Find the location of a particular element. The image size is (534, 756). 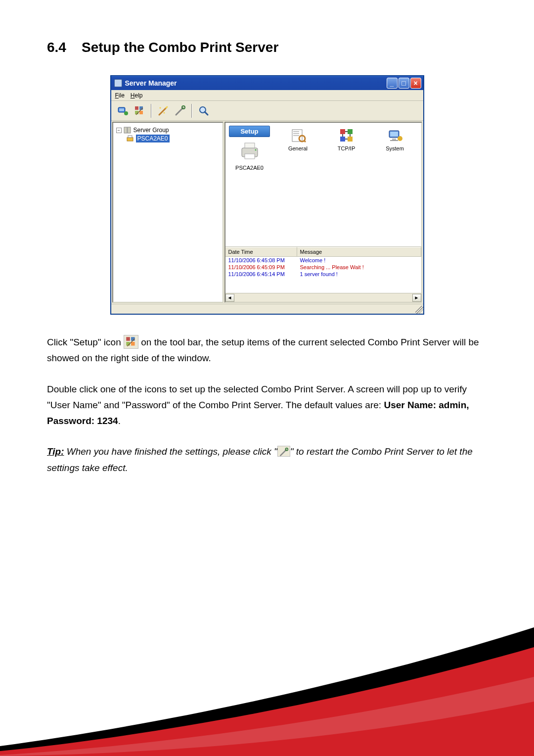

tree-collapse-icon: − is located at coordinates (119, 131).